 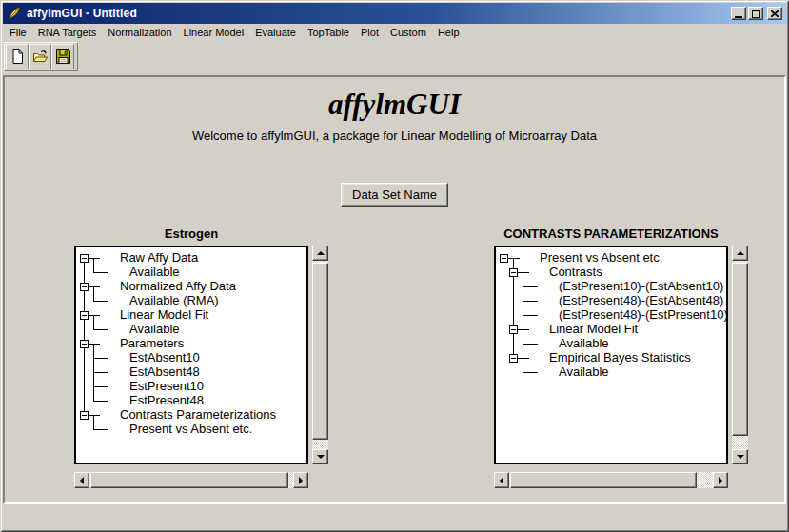 What do you see at coordinates (159, 257) in the screenshot?
I see `tree-node-label: Raw Affy Data` at bounding box center [159, 257].